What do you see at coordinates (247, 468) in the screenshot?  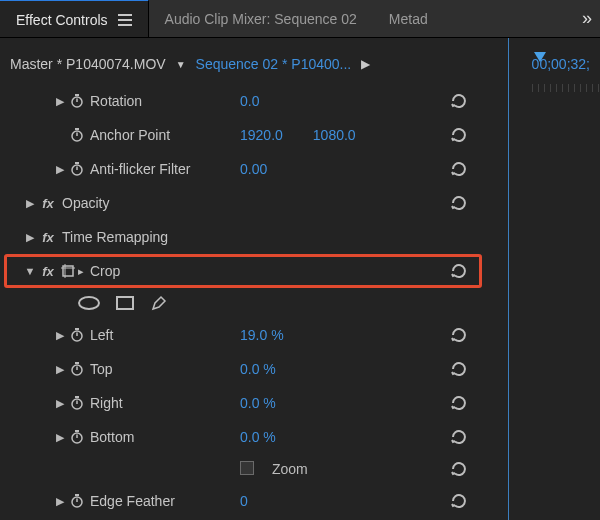 I see `zoom-checkbox` at bounding box center [247, 468].